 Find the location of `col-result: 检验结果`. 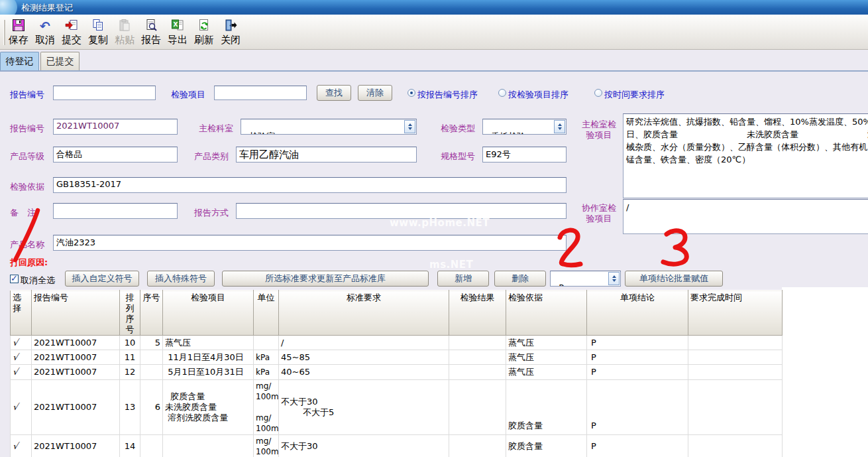

col-result: 检验结果 is located at coordinates (478, 313).